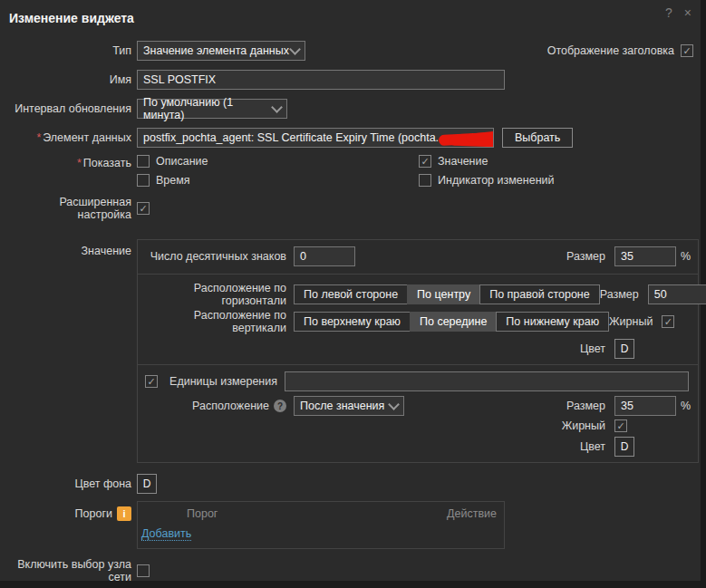  I want to click on show-option-description: Описание, so click(277, 161).